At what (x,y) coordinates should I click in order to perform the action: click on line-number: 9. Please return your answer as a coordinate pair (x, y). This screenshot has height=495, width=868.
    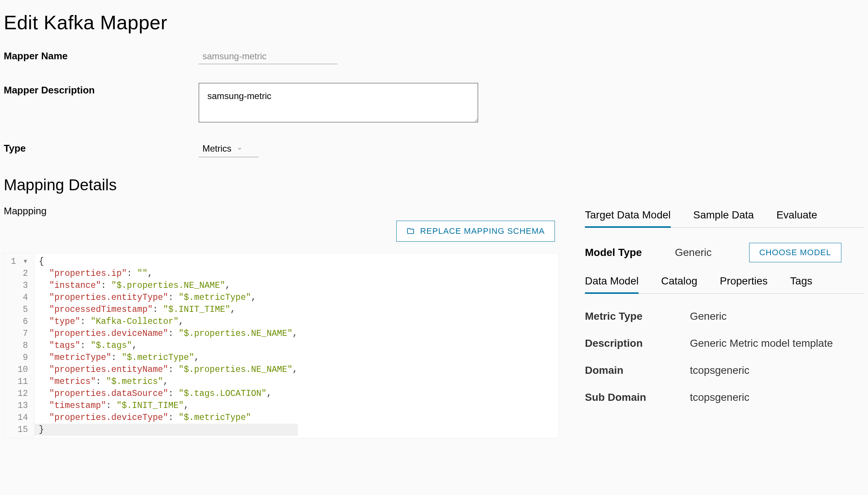
    Looking at the image, I should click on (20, 358).